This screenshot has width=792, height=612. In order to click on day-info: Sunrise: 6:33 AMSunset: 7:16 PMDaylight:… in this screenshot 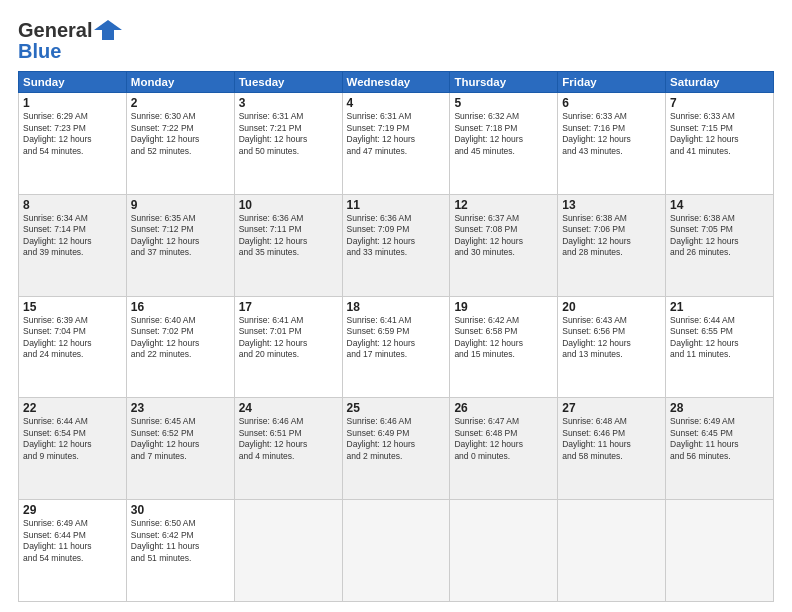, I will do `click(612, 134)`.